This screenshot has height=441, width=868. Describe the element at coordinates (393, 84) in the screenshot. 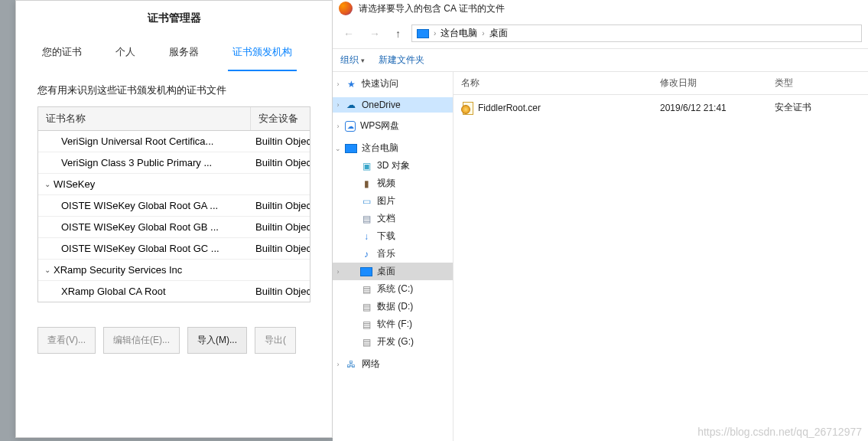

I see `tree-quick-access: › ★ 快速访问` at that location.